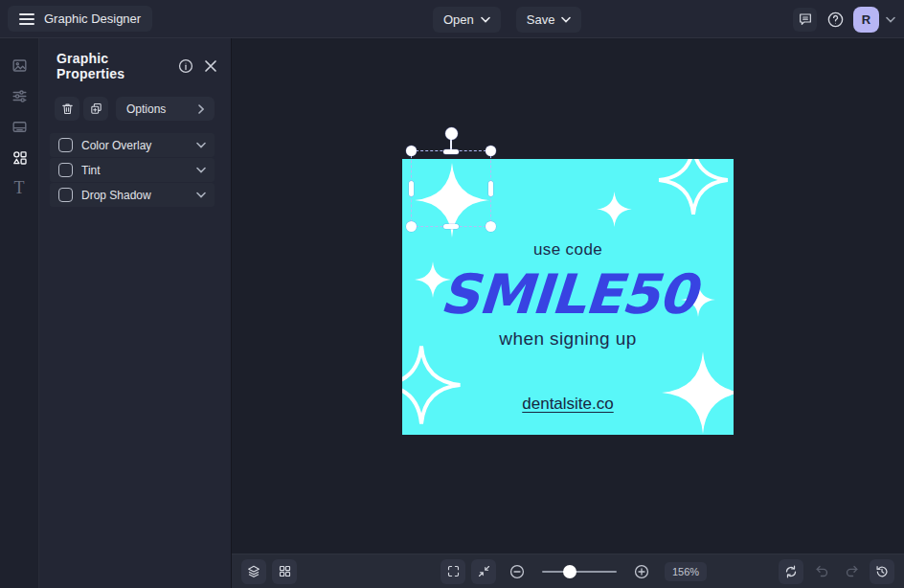 The image size is (904, 588). Describe the element at coordinates (568, 294) in the screenshot. I see `graphic-promo-code: SMILE50` at that location.